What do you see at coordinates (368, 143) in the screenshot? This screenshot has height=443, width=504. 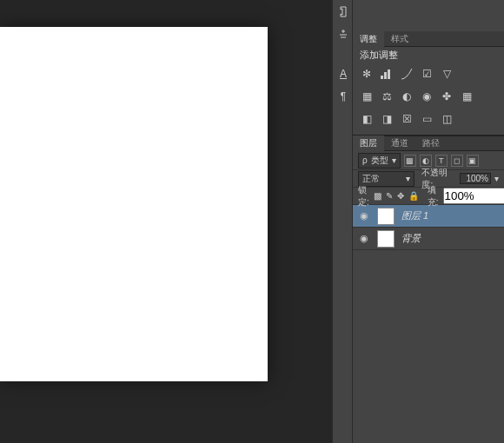 I see `tab-layers: 图层` at bounding box center [368, 143].